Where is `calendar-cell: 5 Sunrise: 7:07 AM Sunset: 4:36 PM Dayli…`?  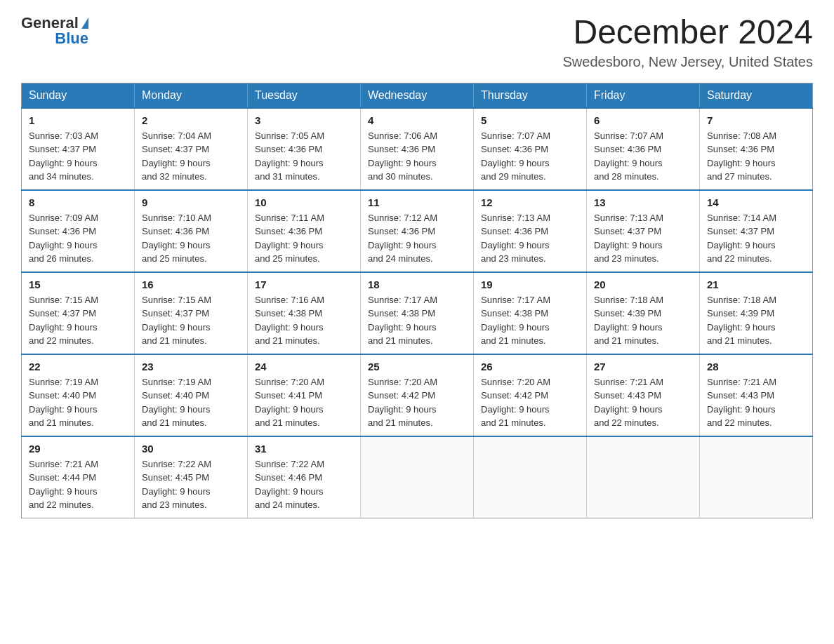
calendar-cell: 5 Sunrise: 7:07 AM Sunset: 4:36 PM Dayli… is located at coordinates (531, 149).